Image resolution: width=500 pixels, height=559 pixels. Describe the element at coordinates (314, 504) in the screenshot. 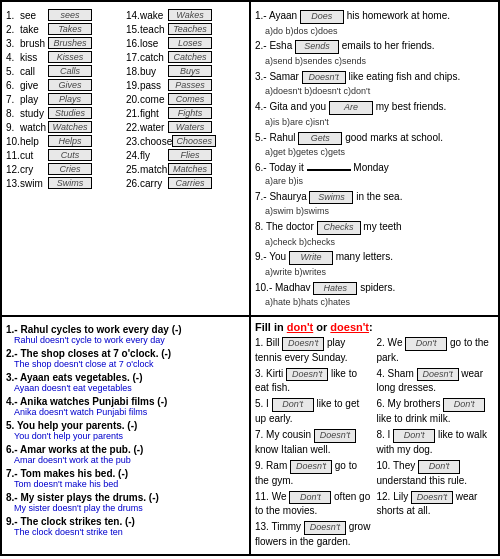

I see `fill-item: 11. We Don't often go to the movies.` at that location.